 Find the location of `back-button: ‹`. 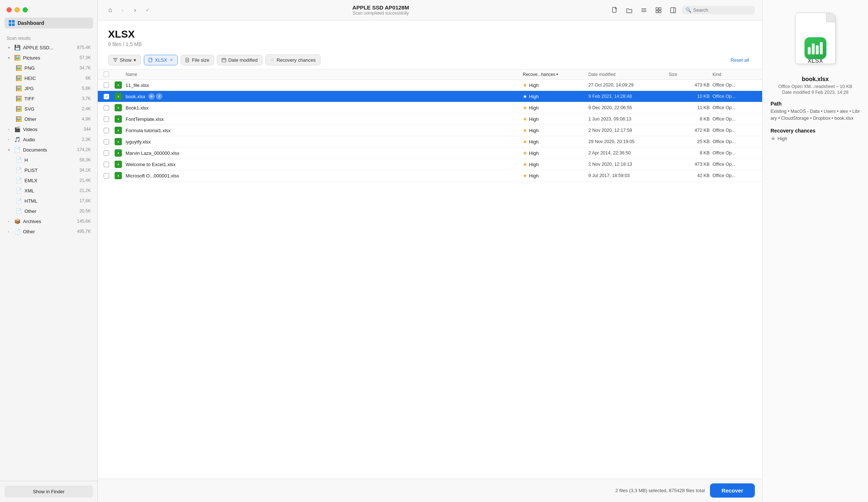

back-button: ‹ is located at coordinates (123, 10).